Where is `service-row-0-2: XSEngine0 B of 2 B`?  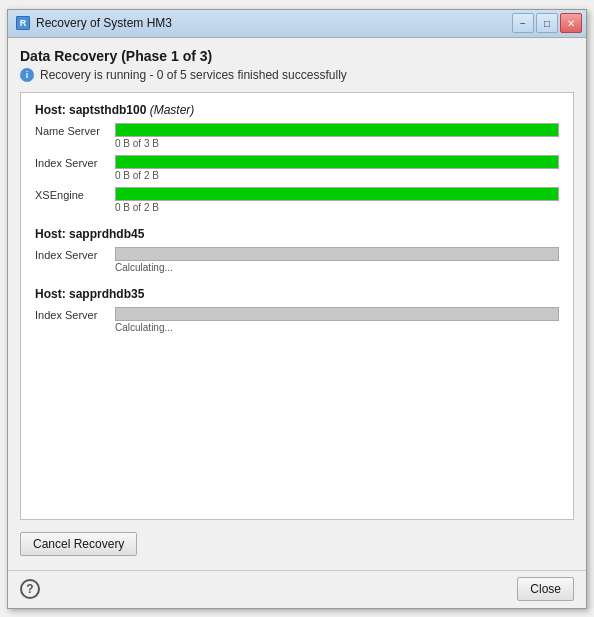
service-row-0-2: XSEngine0 B of 2 B is located at coordinates (297, 200).